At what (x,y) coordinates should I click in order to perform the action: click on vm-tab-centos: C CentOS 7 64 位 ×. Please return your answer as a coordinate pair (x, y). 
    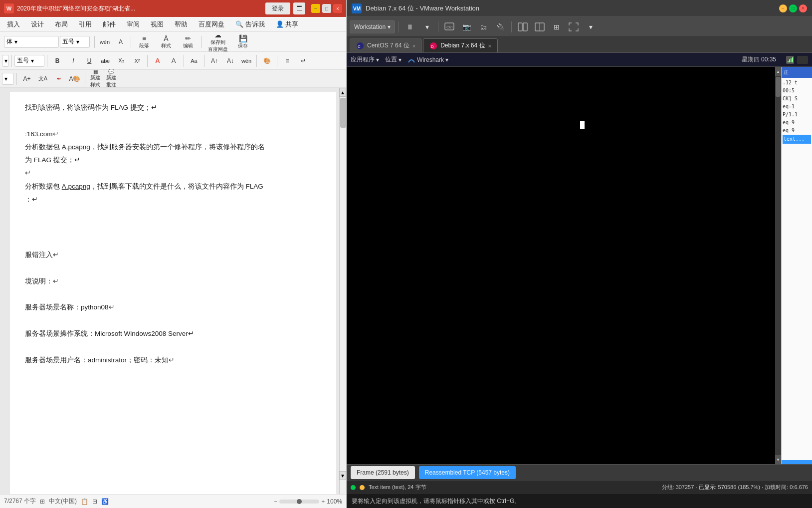
    Looking at the image, I should click on (386, 45).